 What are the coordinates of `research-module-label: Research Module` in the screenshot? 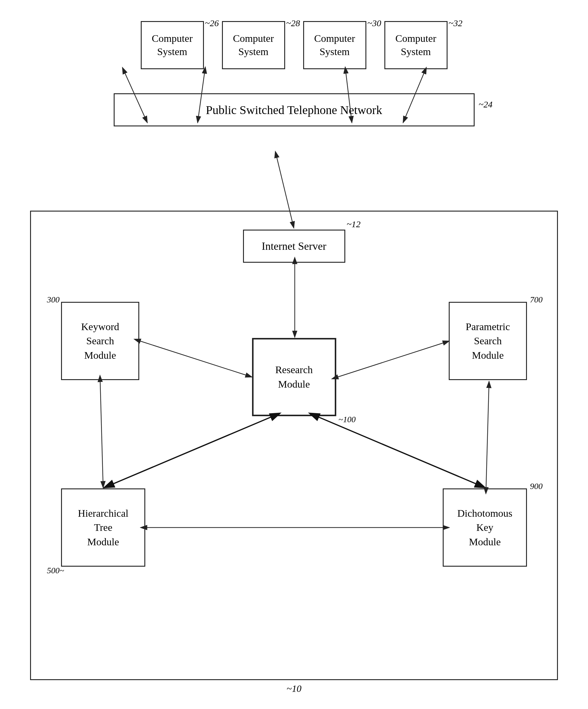 It's located at (294, 377).